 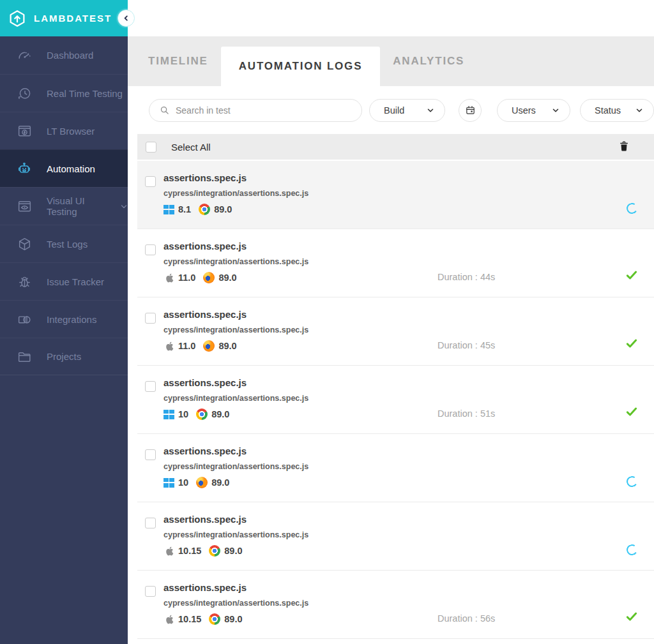 I want to click on os-version: 8.1, so click(x=185, y=209).